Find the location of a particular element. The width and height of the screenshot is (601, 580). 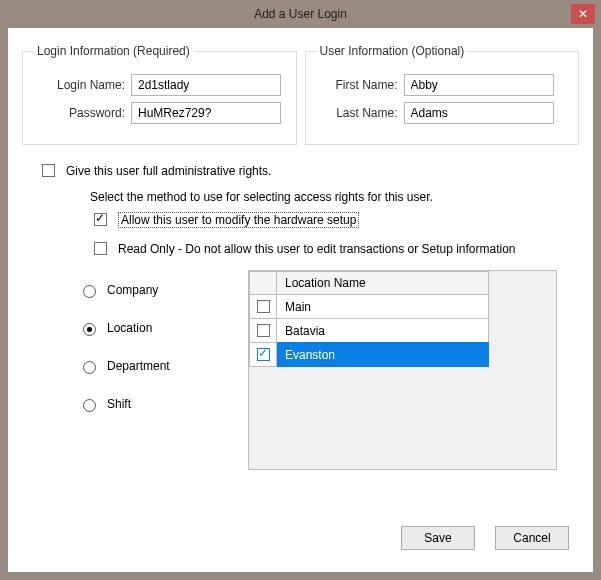

full-admin-label: Give this user full administrative right… is located at coordinates (168, 171).